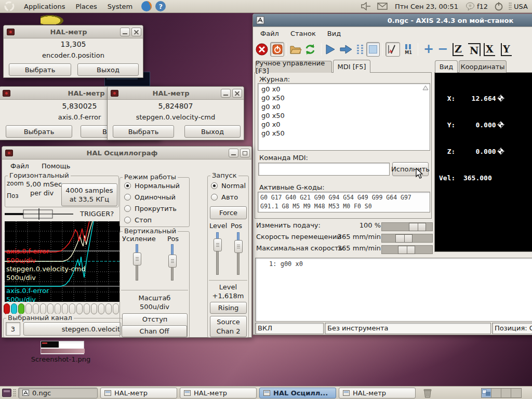 This screenshot has width=532, height=399. Describe the element at coordinates (506, 50) in the screenshot. I see `view-y-button: Y` at that location.